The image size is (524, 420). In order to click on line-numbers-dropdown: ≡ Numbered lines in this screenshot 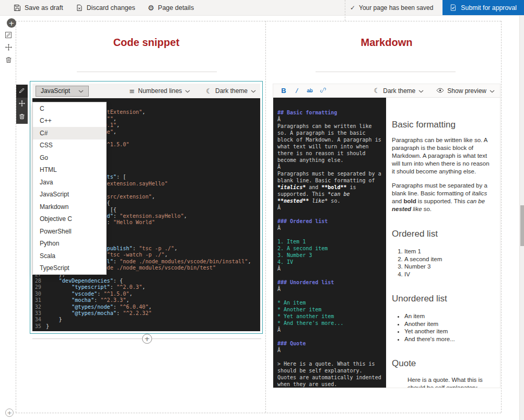, I will do `click(160, 91)`.